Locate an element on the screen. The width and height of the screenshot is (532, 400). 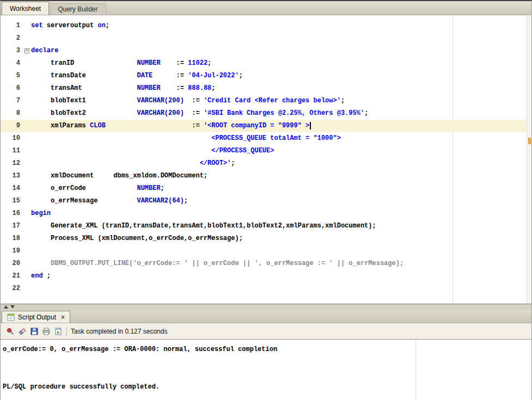
tab-query-builder-label: Query Builder is located at coordinates (77, 9).